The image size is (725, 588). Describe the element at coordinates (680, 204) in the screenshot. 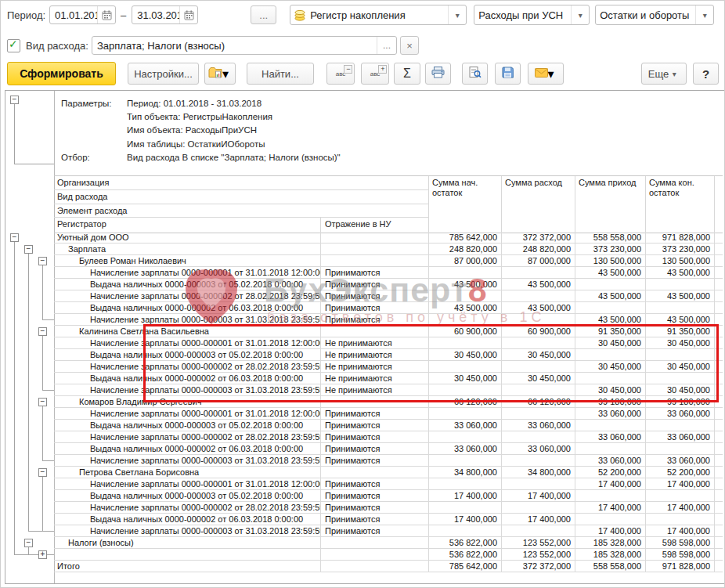

I see `header-sum-end: Сумма кон. остаток` at that location.